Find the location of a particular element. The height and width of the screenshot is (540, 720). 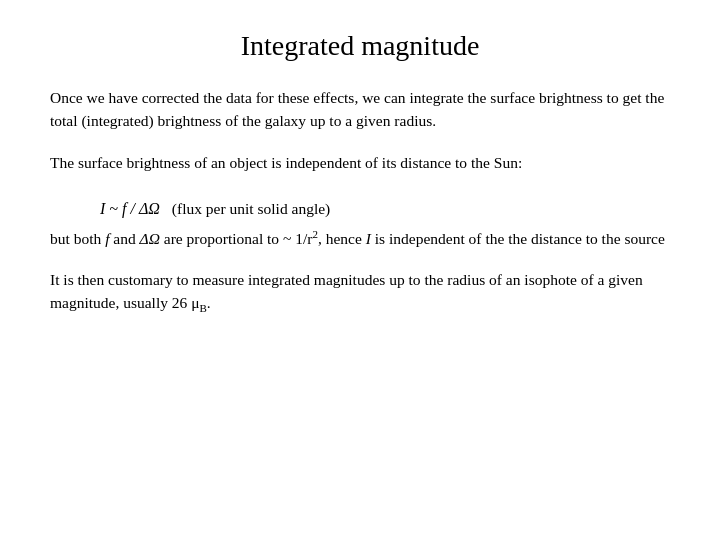

formula-expression: I ~ f / ΔΩ is located at coordinates (130, 209).